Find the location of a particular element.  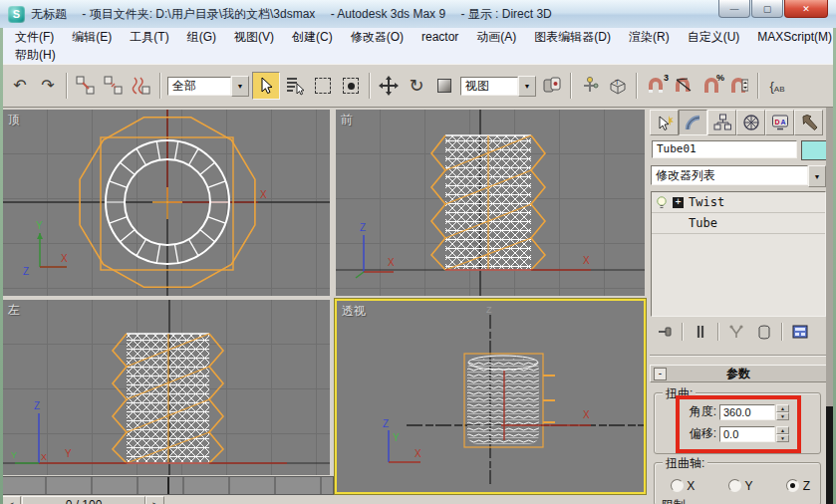

parameters-rollout-header: - 参数 is located at coordinates (738, 374).